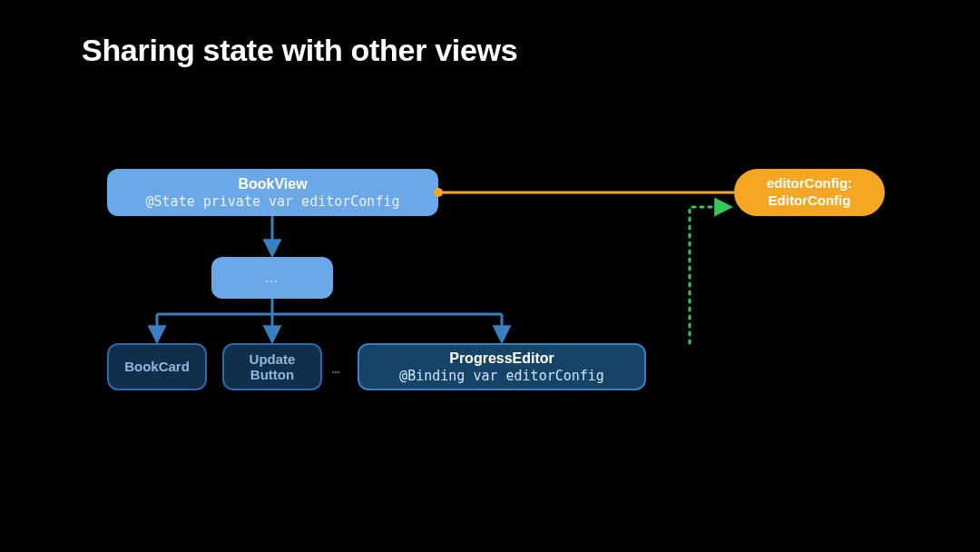 The image size is (980, 552). Describe the element at coordinates (299, 51) in the screenshot. I see `slide-title: Sharing state with other views` at that location.